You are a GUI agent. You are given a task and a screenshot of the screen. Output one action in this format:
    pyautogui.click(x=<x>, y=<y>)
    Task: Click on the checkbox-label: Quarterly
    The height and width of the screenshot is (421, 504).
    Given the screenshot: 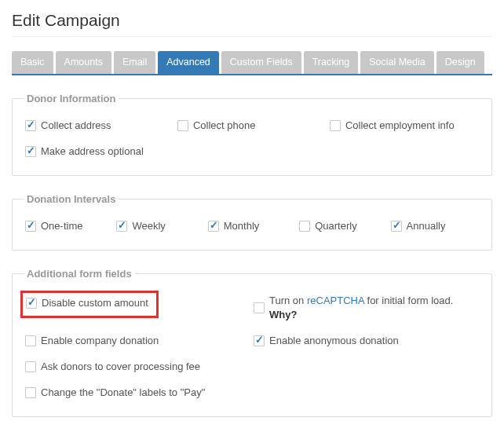 What is the action you would take?
    pyautogui.click(x=336, y=226)
    